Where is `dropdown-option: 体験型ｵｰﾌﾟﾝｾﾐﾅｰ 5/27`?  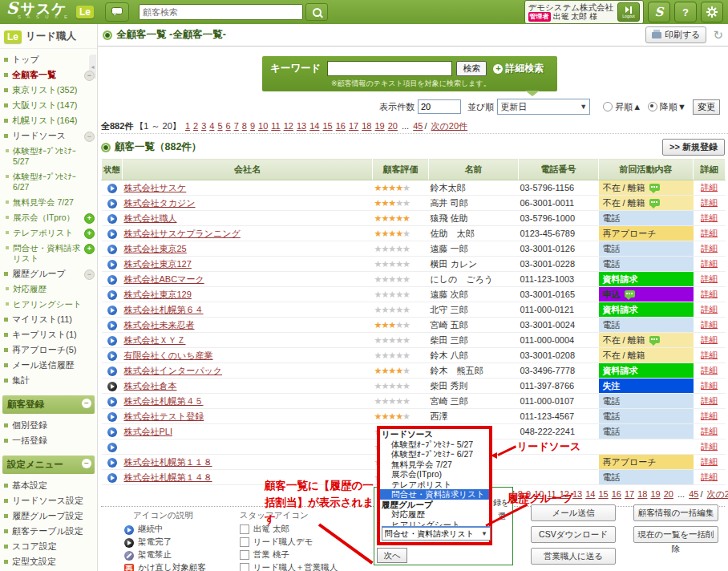
dropdown-option: 体験型ｵｰﾌﾟﾝｾﾐﾅｰ 5/27 is located at coordinates (435, 444).